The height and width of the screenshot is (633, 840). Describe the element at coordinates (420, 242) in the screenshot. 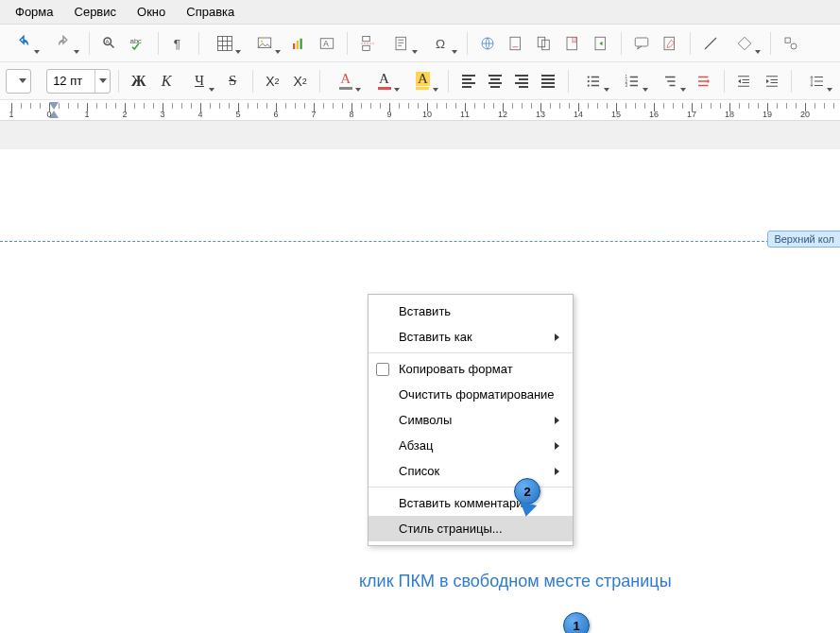

I see `header-boundary` at that location.